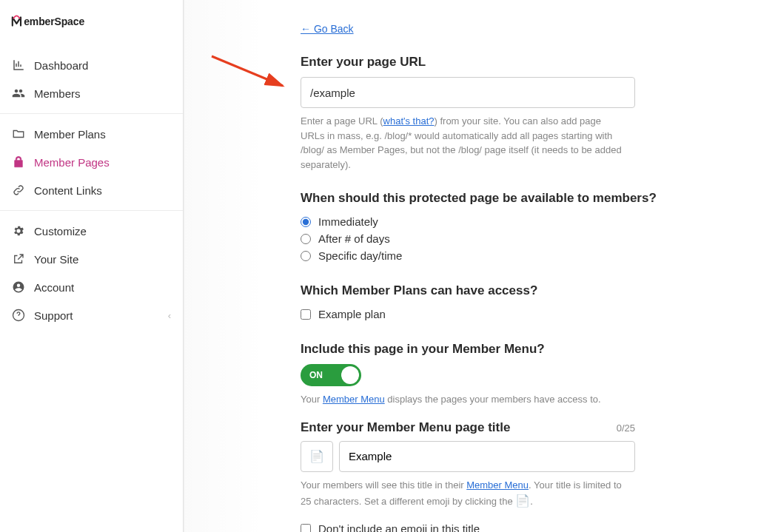  I want to click on users-icon, so click(19, 93).